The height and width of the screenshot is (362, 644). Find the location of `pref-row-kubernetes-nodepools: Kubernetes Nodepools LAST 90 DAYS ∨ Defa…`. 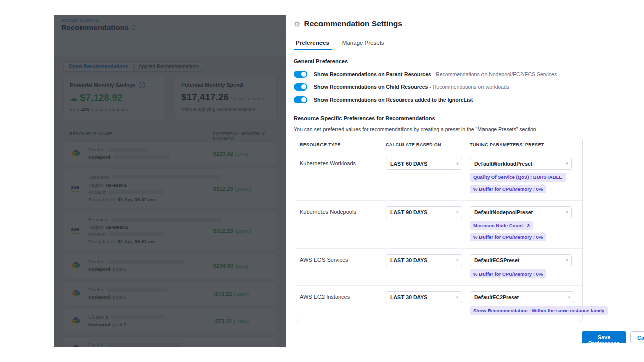

pref-row-kubernetes-nodepools: Kubernetes Nodepools LAST 90 DAYS ∨ Defa… is located at coordinates (439, 224).